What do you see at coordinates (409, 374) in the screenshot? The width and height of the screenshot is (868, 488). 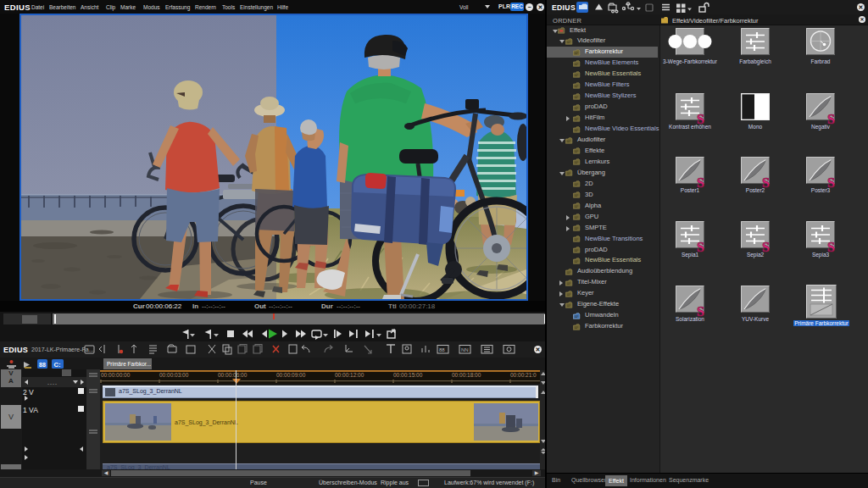 I see `svg-text: 00:00:15:00` at bounding box center [409, 374].